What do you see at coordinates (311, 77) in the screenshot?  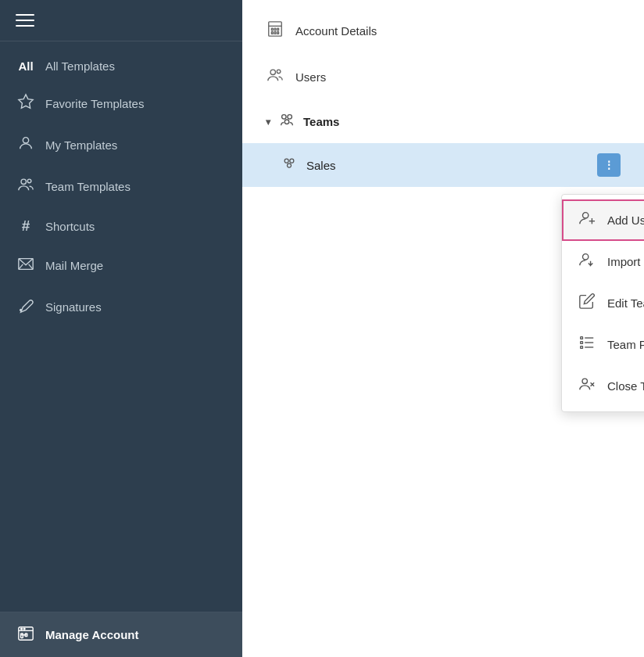 I see `users-label: Users` at bounding box center [311, 77].